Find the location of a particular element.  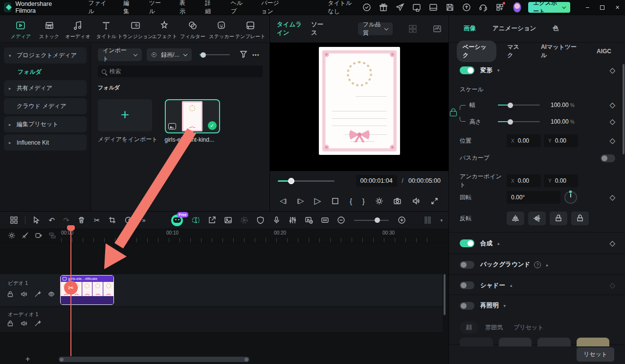

mask-shield-icon is located at coordinates (260, 220).